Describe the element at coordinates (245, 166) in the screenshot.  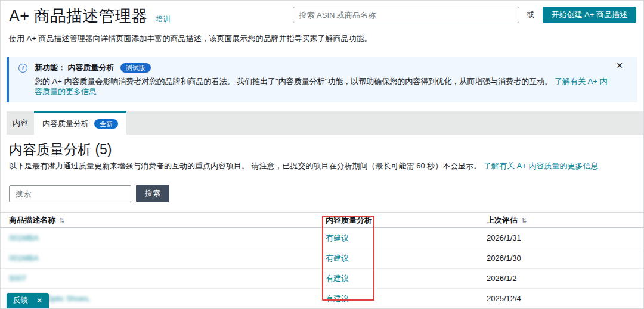
I see `section-description-text: 以下是最有潜力通过质量更新来增强与消费者的互动的重点内容项目。 请注意，已提交的…` at that location.